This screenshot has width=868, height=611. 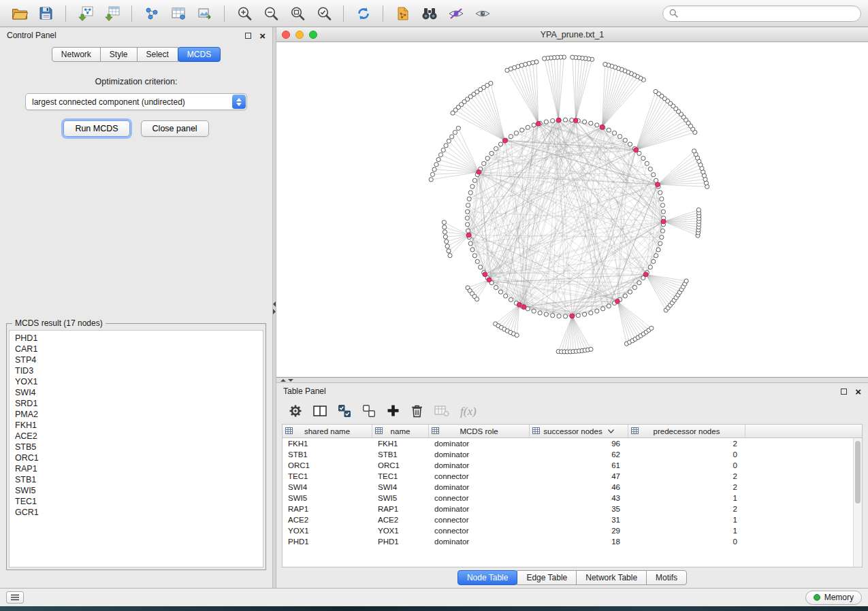 What do you see at coordinates (136, 480) in the screenshot?
I see `mcds-result-item: STB1` at bounding box center [136, 480].